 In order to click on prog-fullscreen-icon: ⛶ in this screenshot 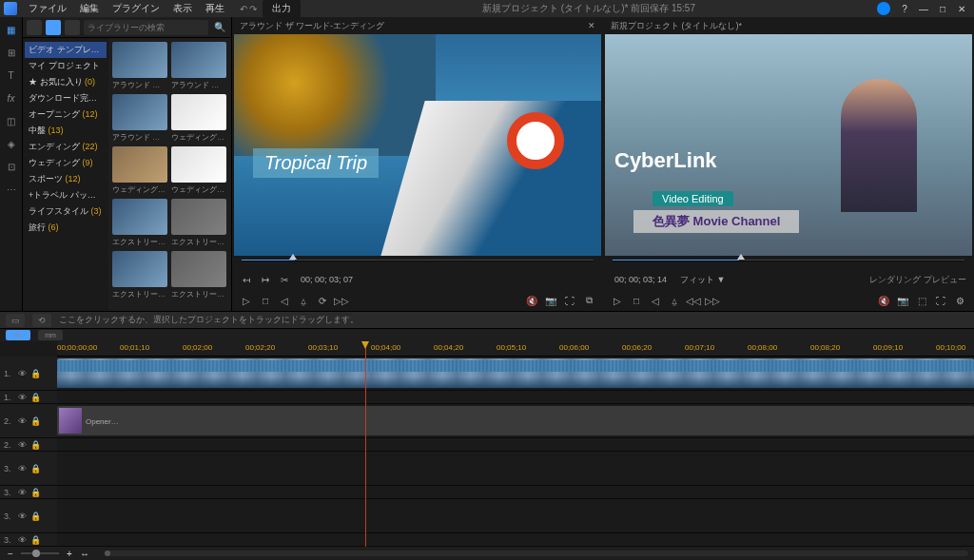, I will do `click(941, 300)`.